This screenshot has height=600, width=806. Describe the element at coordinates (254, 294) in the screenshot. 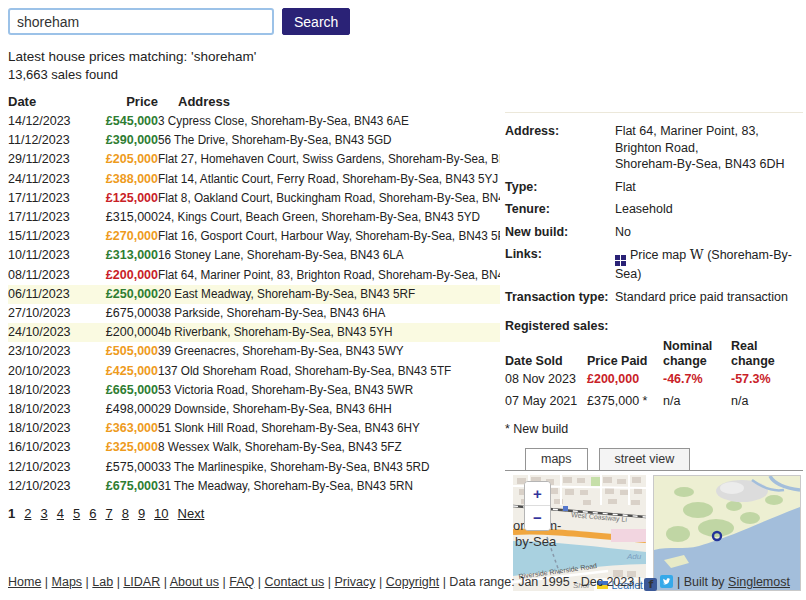

I see `table-row: 06/11/2023£250,00020 East Meadway, Shore…` at that location.